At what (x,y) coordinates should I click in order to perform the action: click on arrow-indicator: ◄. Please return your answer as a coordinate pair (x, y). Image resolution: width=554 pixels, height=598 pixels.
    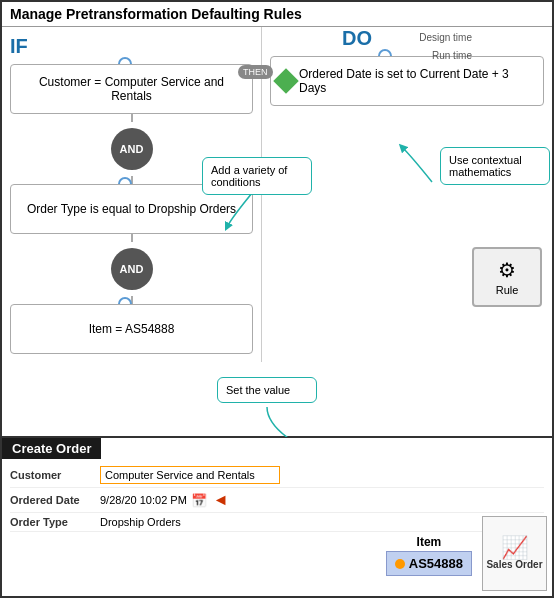
    Looking at the image, I should click on (221, 500).